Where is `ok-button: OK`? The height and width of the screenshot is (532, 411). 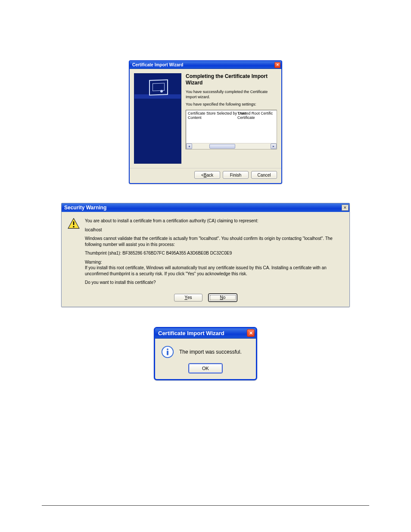 ok-button: OK is located at coordinates (206, 368).